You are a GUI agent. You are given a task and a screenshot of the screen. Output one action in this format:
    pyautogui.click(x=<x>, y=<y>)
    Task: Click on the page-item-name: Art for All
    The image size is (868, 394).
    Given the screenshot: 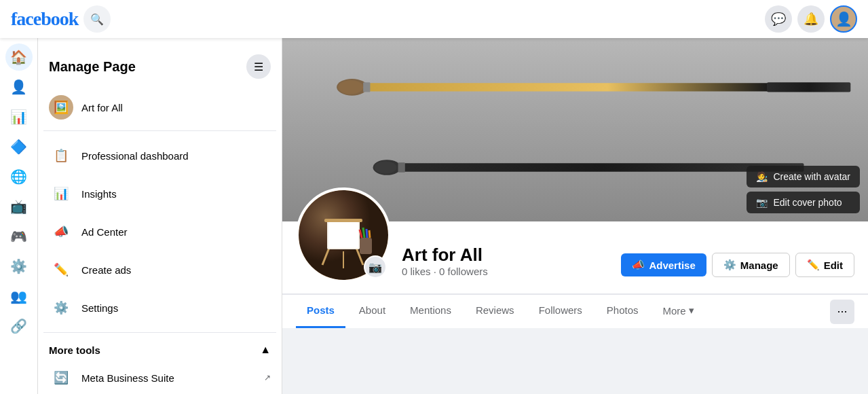 What is the action you would take?
    pyautogui.click(x=102, y=107)
    